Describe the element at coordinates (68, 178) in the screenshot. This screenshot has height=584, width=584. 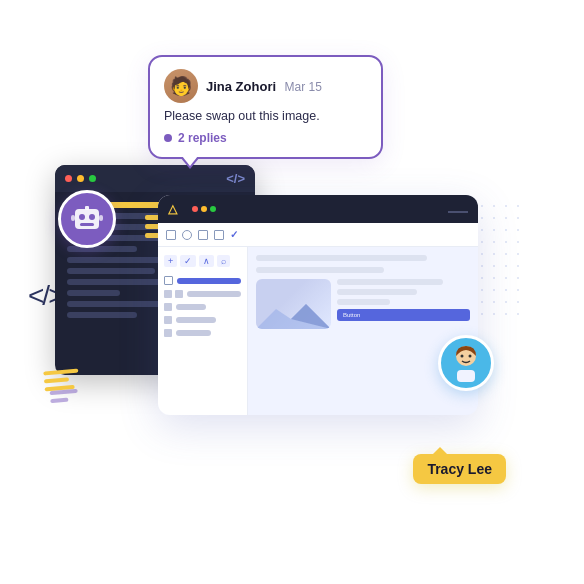
I see `window-dot-red` at that location.